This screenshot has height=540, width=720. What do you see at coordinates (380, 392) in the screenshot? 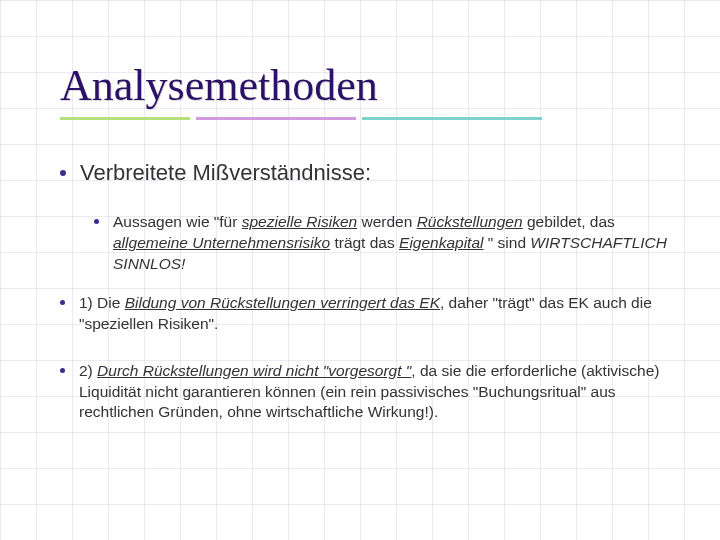
I see `point-2-text: 2) Durch Rückstellungen wird nicht "vorg…` at bounding box center [380, 392].